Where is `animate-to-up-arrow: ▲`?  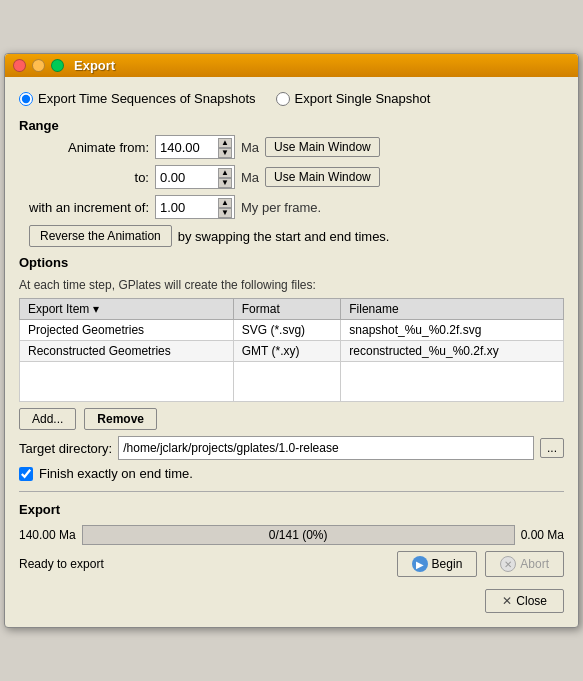 animate-to-up-arrow: ▲ is located at coordinates (225, 173).